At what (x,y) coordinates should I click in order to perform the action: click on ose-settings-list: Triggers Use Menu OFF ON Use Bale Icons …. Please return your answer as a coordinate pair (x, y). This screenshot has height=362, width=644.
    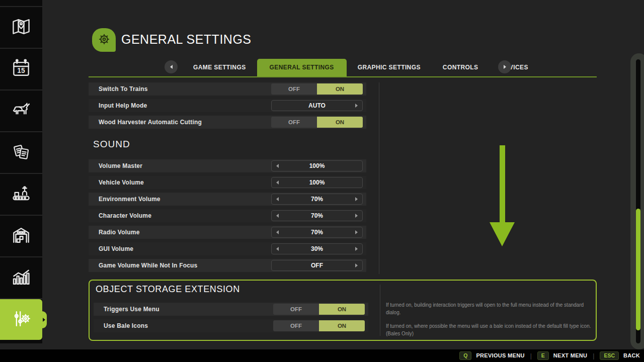
    Looking at the image, I should click on (231, 319).